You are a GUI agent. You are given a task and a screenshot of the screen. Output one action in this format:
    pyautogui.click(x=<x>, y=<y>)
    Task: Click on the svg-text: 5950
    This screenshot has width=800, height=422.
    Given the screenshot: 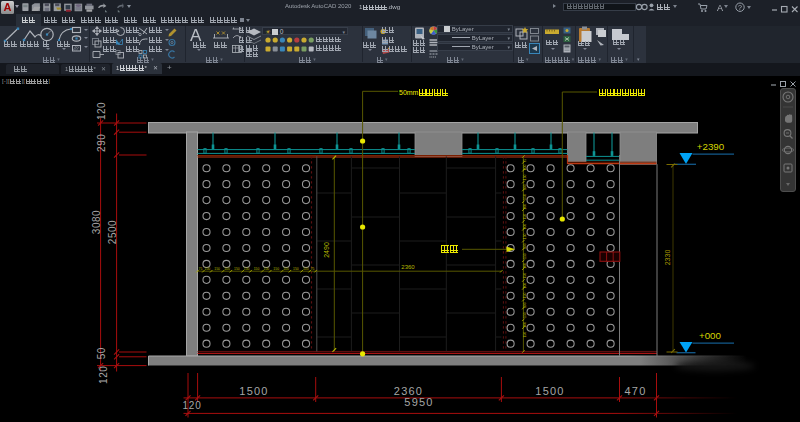 What is the action you would take?
    pyautogui.click(x=418, y=402)
    